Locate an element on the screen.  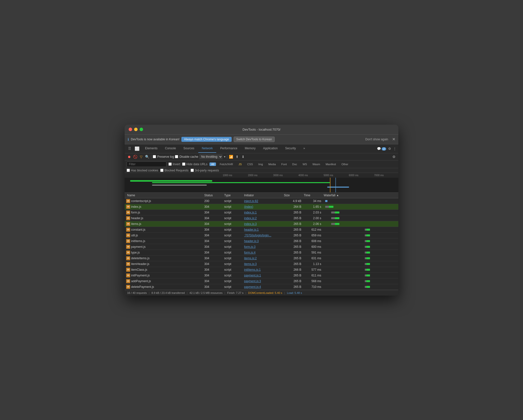
table-row: JS itemClass.js 304 script initItems.js:… is located at coordinates (262, 270).